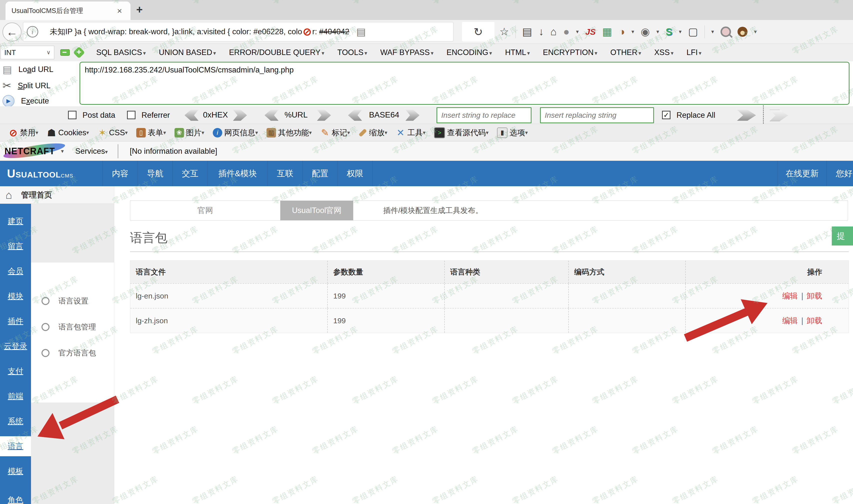  Describe the element at coordinates (361, 32) in the screenshot. I see `proxy-icon: ▤` at that location.